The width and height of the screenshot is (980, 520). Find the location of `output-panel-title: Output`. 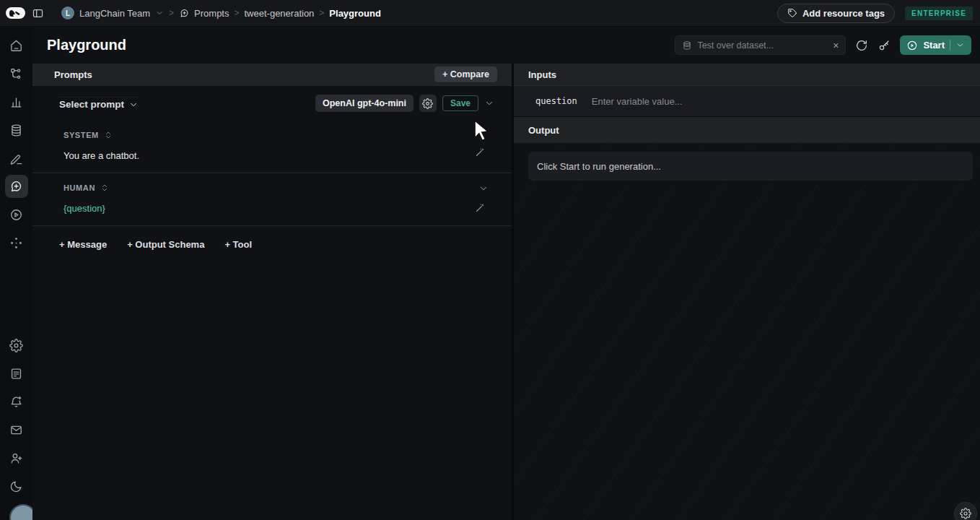

output-panel-title: Output is located at coordinates (544, 130).